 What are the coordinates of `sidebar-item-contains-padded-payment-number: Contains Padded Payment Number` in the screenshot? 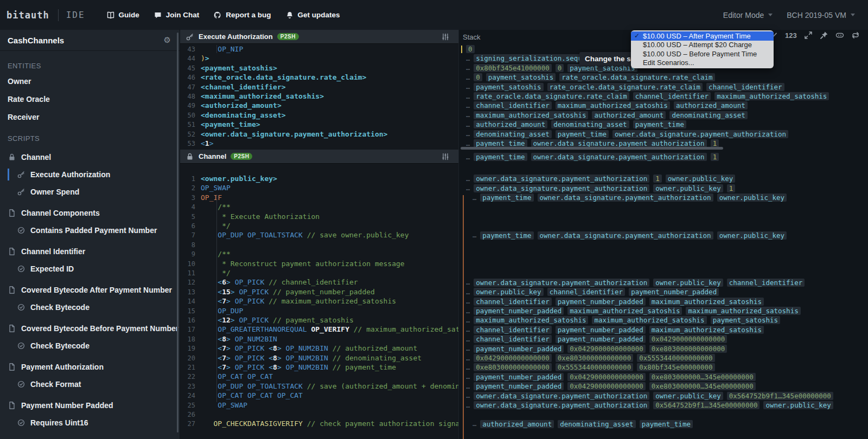 It's located at (90, 230).